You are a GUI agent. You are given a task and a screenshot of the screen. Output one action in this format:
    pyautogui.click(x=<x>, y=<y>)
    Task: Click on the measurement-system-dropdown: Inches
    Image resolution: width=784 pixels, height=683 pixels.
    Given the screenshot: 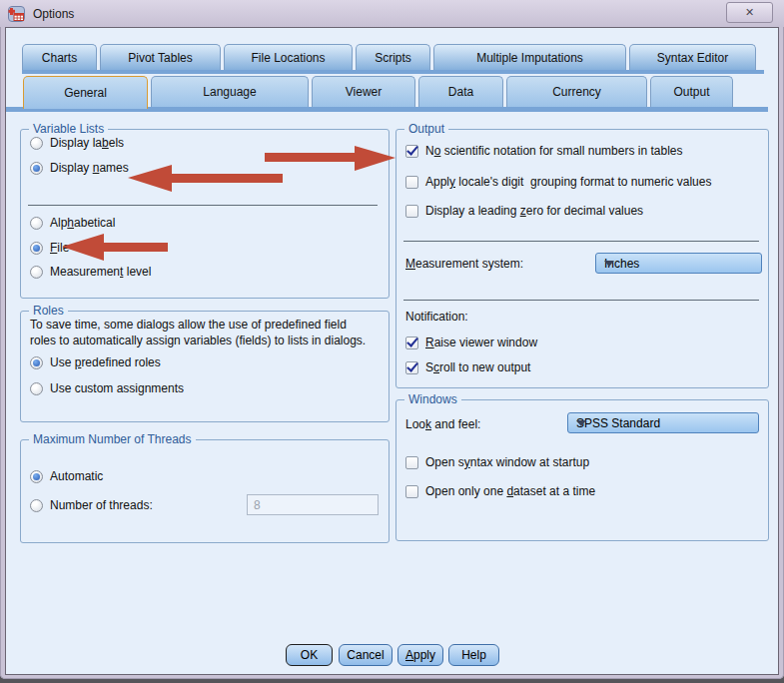 What is the action you would take?
    pyautogui.click(x=679, y=264)
    